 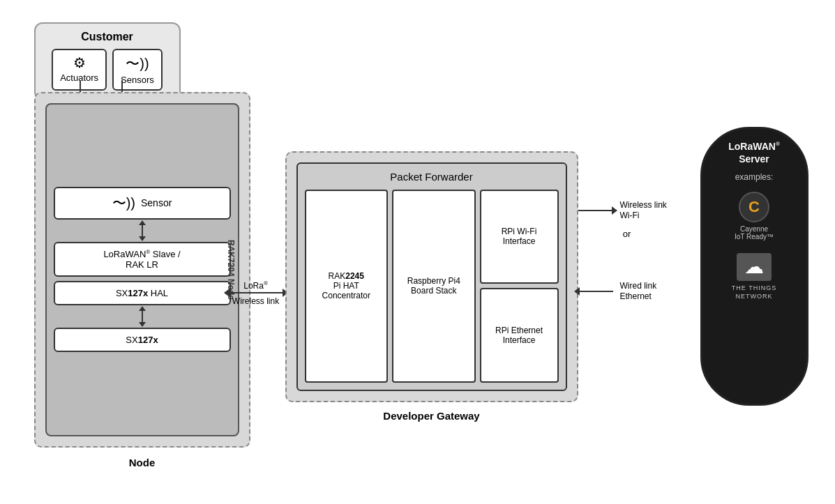 What do you see at coordinates (754, 233) in the screenshot?
I see `cayenne-label: Cayenne IoT Ready™` at bounding box center [754, 233].